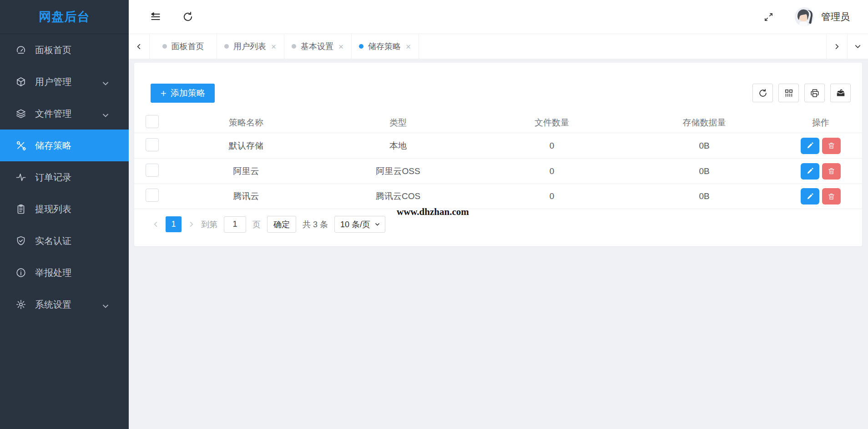 The image size is (868, 429). What do you see at coordinates (21, 177) in the screenshot?
I see `activity-icon` at bounding box center [21, 177].